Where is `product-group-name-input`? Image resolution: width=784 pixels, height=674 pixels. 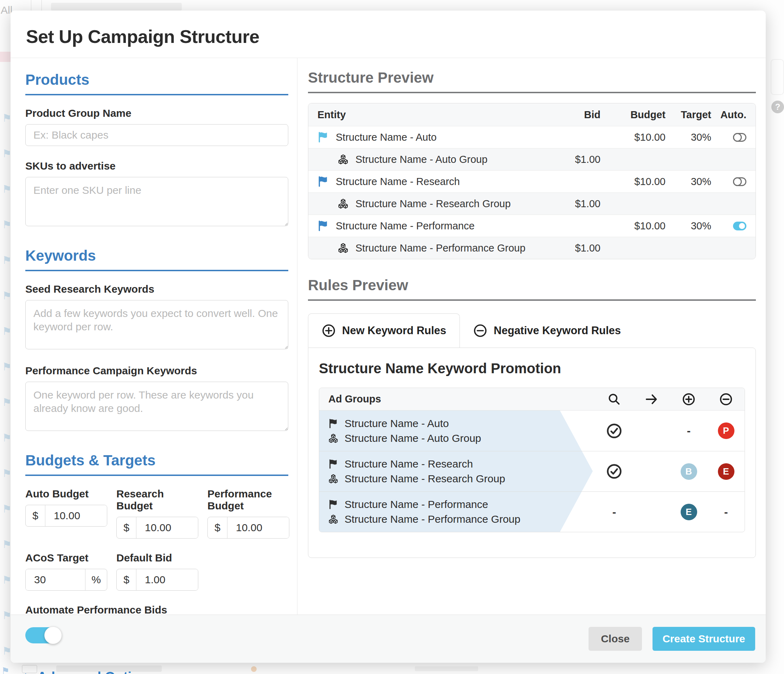
product-group-name-input is located at coordinates (157, 135).